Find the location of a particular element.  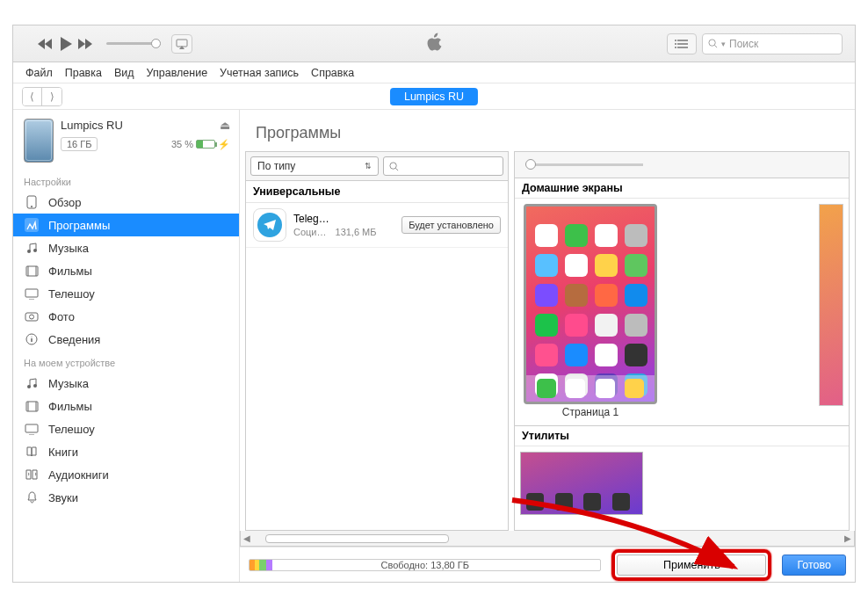

horizontal-scrollbar: ◀ ▶ is located at coordinates (547, 539).